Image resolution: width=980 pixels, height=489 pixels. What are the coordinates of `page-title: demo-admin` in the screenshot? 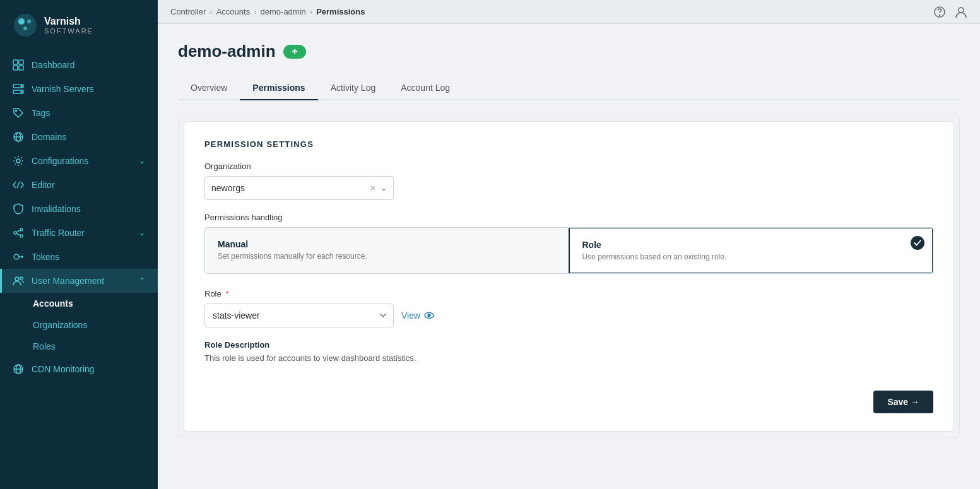 It's located at (227, 52).